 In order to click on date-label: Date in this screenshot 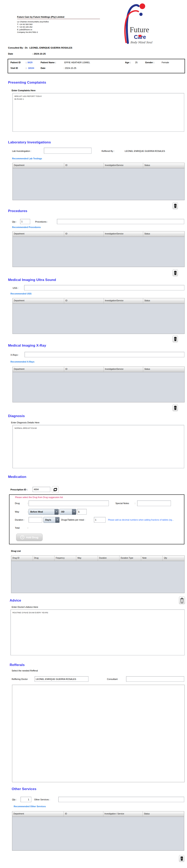, I will do `click(20, 54)`.